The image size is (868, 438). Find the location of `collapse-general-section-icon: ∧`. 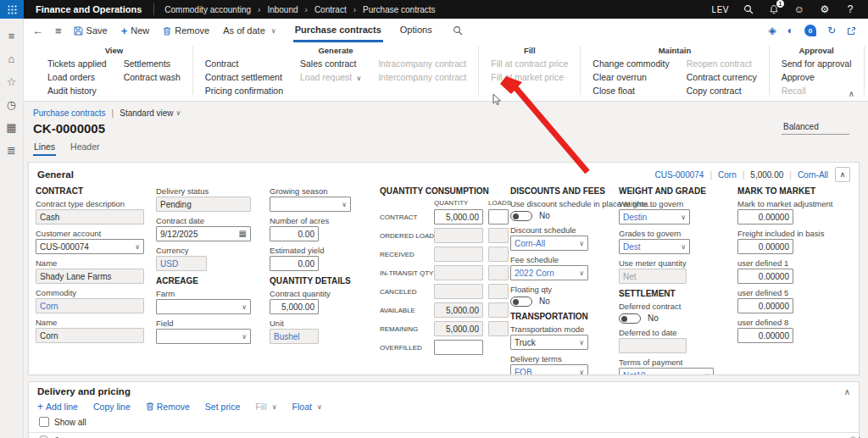

collapse-general-section-icon: ∧ is located at coordinates (843, 175).